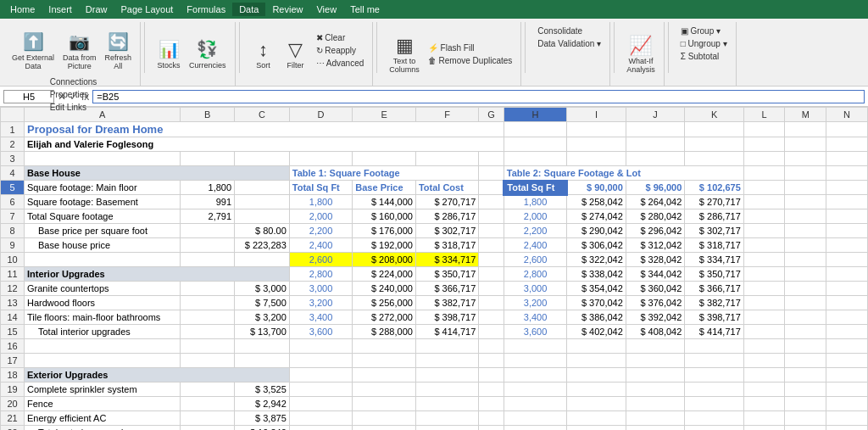  What do you see at coordinates (597, 317) in the screenshot?
I see `cell-i14: $ 386,042` at bounding box center [597, 317].